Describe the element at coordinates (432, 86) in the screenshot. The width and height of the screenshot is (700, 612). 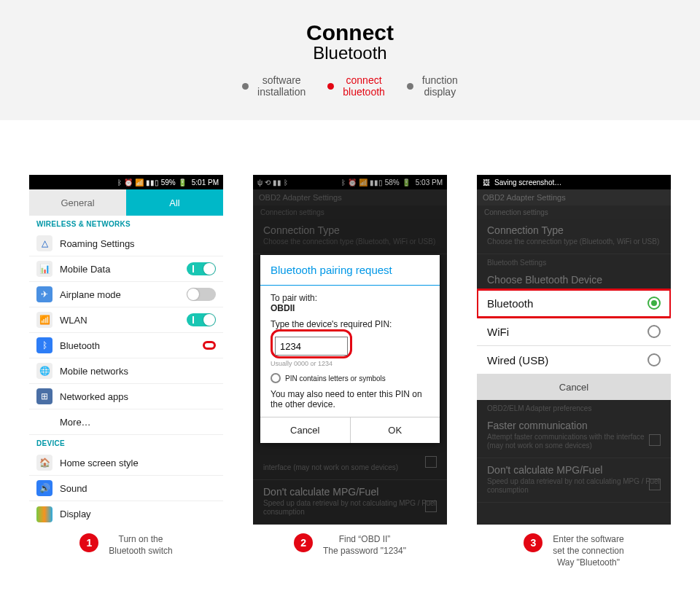
I see `crumb-function-display: functiondisplay` at that location.